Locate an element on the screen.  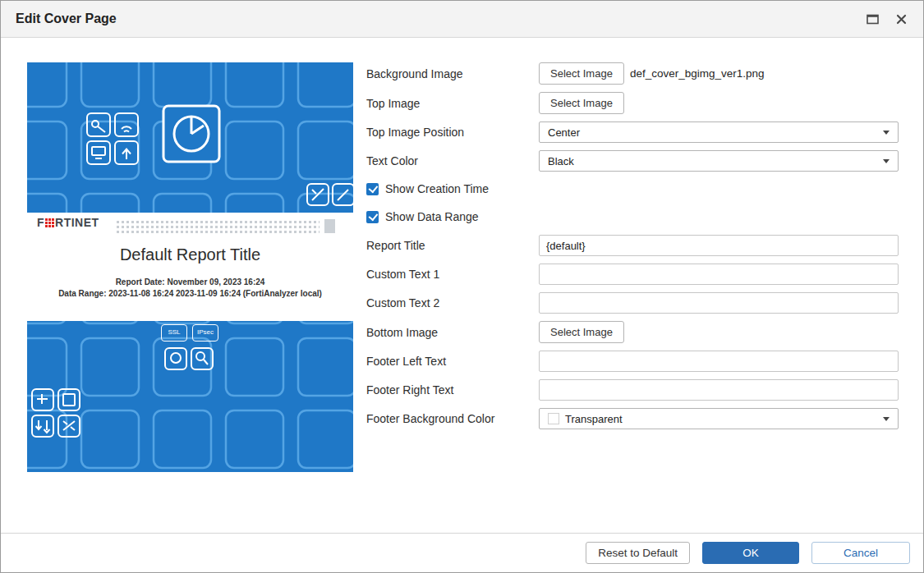
top-image-label: Top Image is located at coordinates (453, 103).